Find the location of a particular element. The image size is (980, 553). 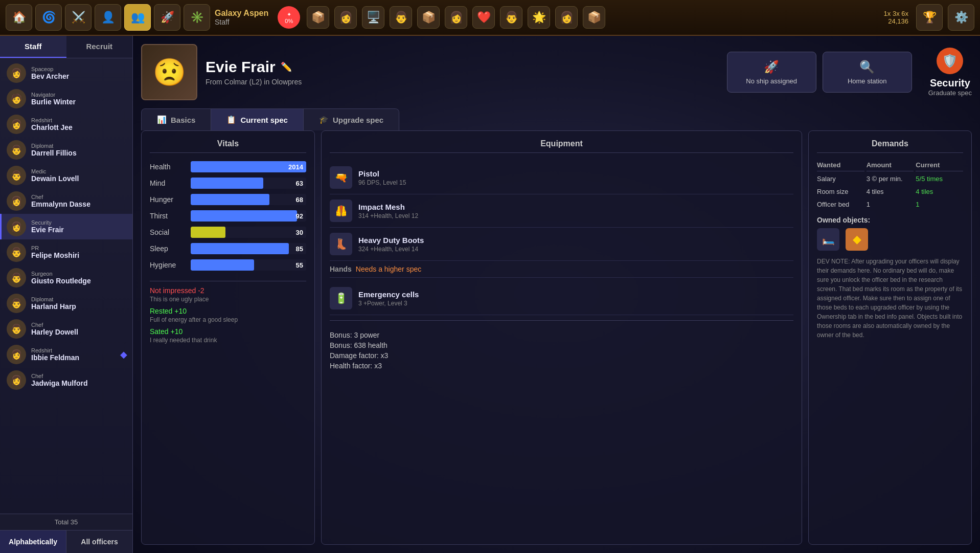

staff-info: Chef Emmalynn Dasse is located at coordinates (79, 201).